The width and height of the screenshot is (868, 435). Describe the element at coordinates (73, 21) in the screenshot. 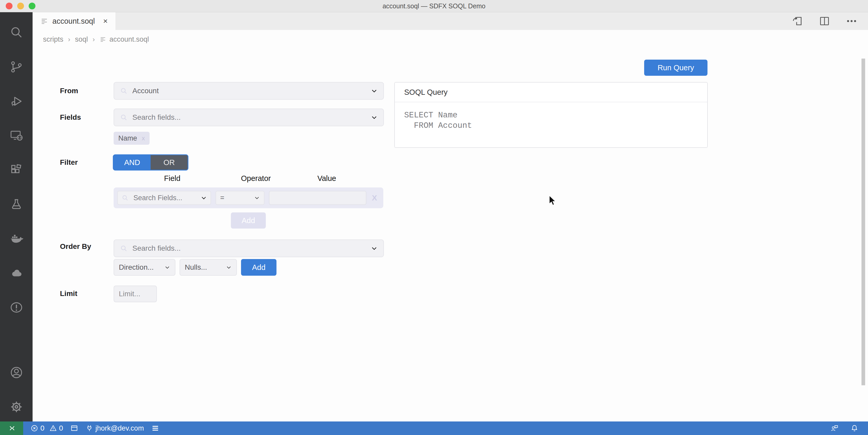

I see `tab-label: account.soql` at that location.